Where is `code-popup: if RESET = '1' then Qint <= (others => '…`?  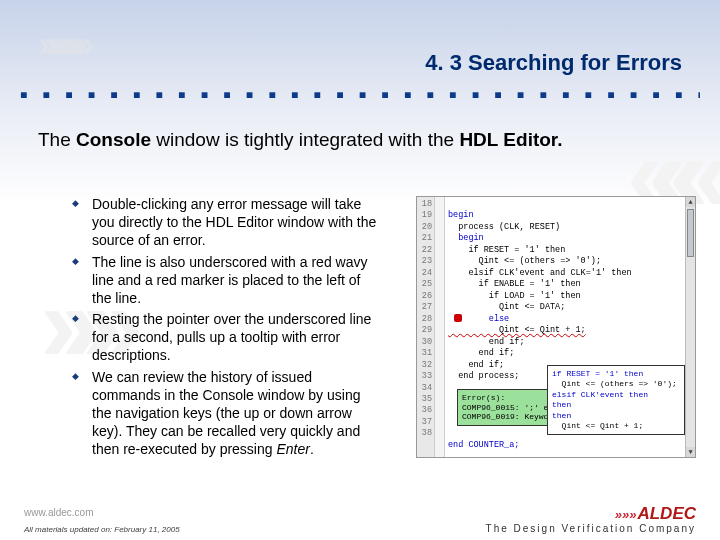 code-popup: if RESET = '1' then Qint <= (others => '… is located at coordinates (616, 400).